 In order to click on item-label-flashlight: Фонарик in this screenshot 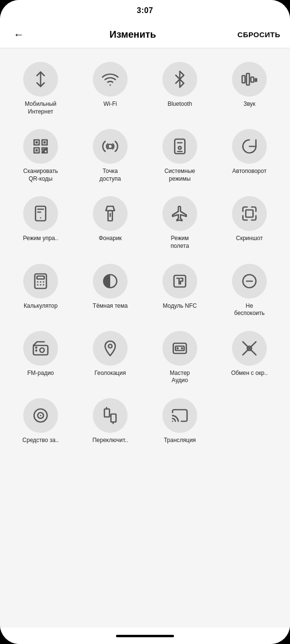, I will do `click(110, 239)`.